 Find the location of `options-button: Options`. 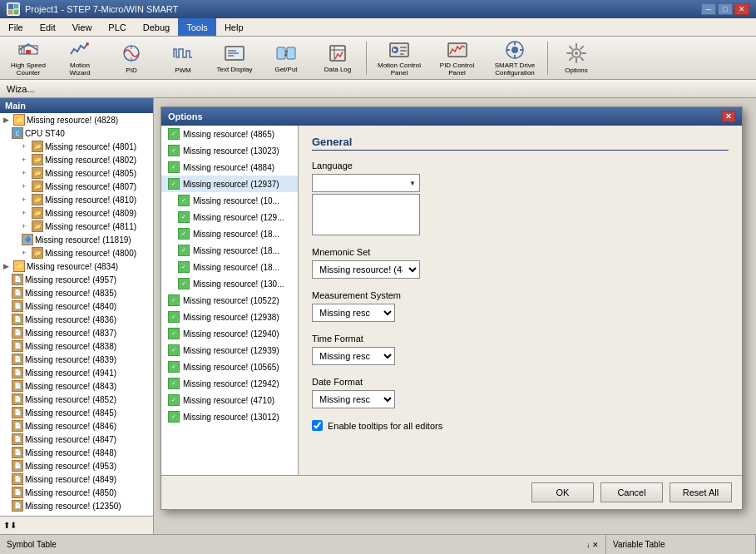

options-button: Options is located at coordinates (576, 58).